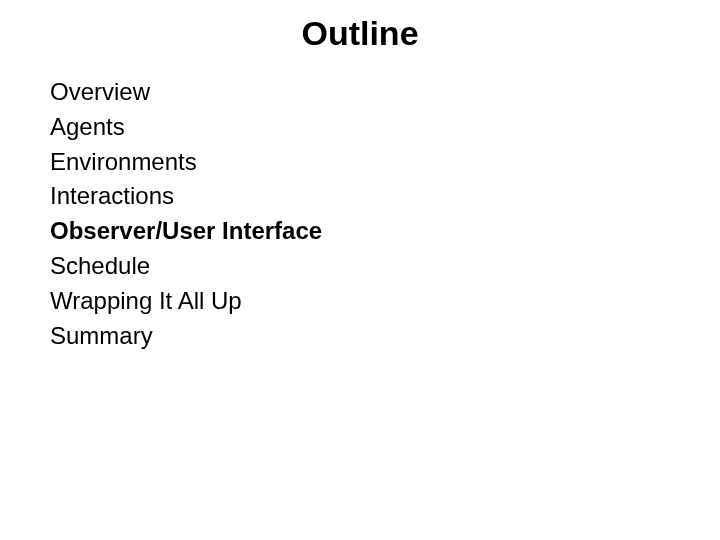 This screenshot has height=540, width=720. Describe the element at coordinates (360, 302) in the screenshot. I see `outline-item: Wrapping It All Up` at that location.